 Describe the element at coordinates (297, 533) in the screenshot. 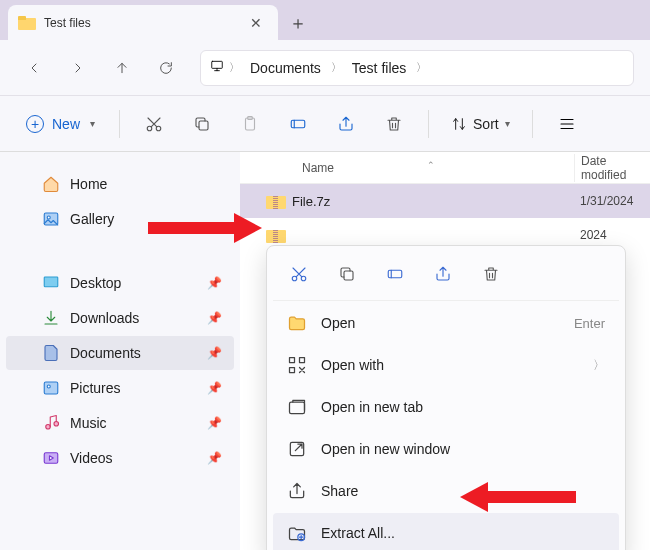

I see `extract-icon` at that location.